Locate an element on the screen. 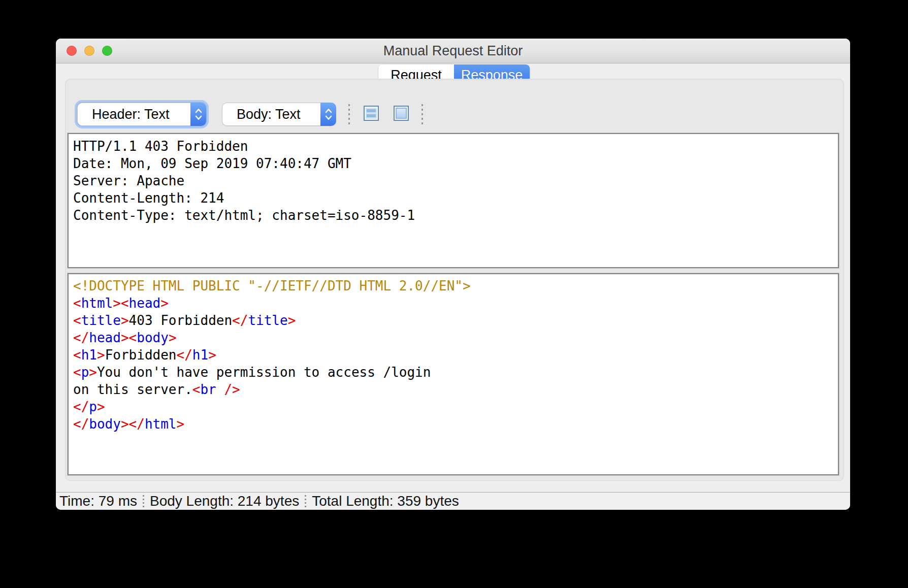  body-line: </p> is located at coordinates (453, 407).